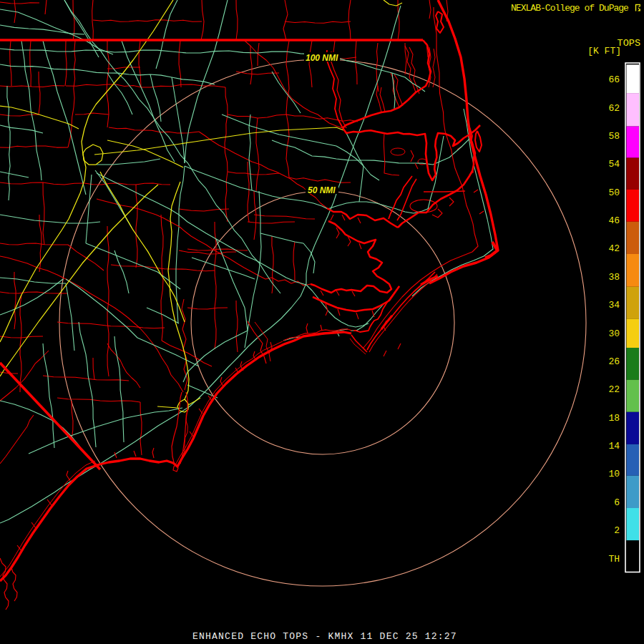 The width and height of the screenshot is (644, 644). Describe the element at coordinates (614, 109) in the screenshot. I see `svg-text: 62` at that location.